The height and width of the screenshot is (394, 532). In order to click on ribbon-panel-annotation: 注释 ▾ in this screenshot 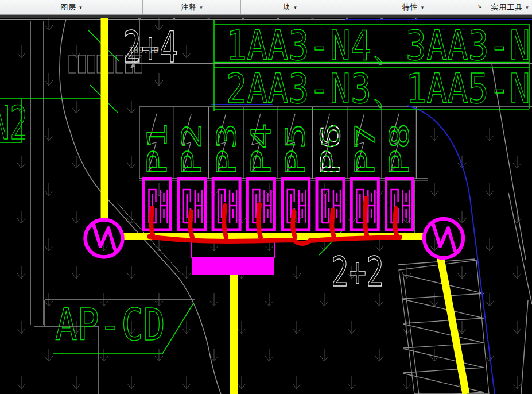, I will do `click(192, 7)`.